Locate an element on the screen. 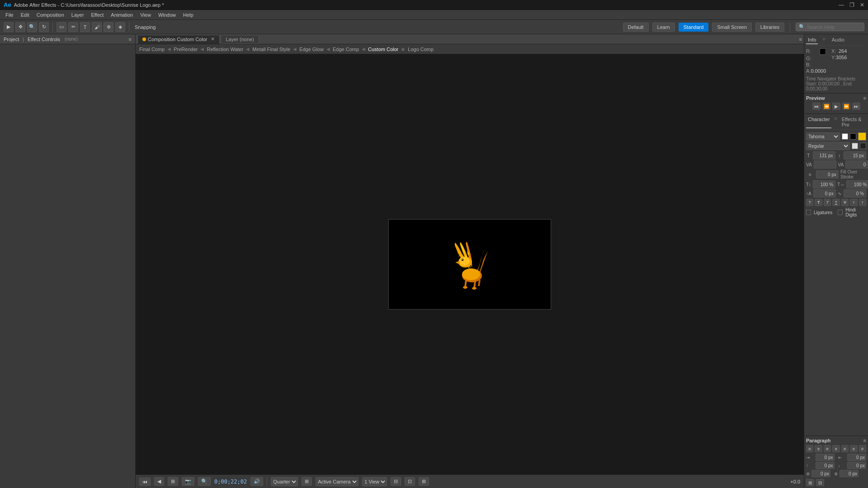 This screenshot has height=488, width=868. breadcrumb-edge-comp: Edge Comp is located at coordinates (346, 49).